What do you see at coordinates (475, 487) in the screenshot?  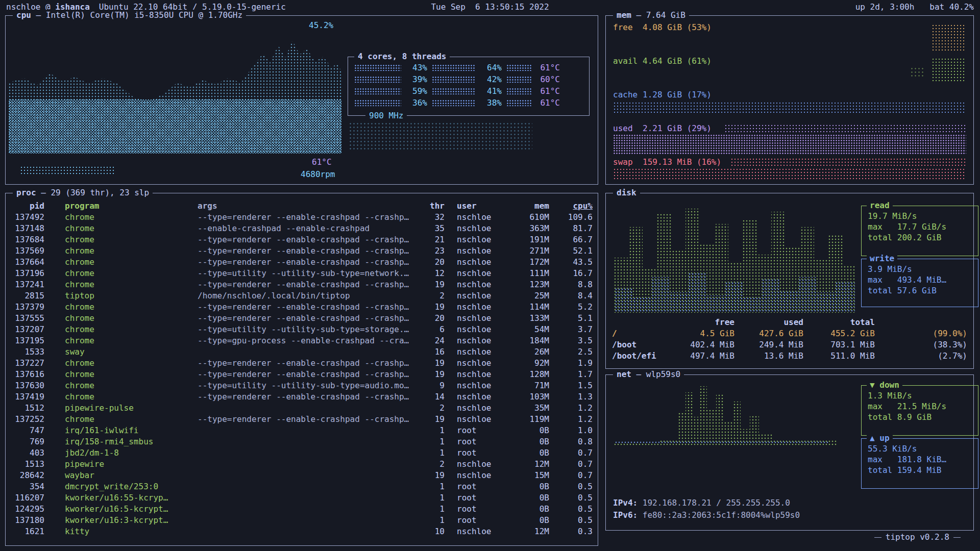 I see `user-cell: root` at bounding box center [475, 487].